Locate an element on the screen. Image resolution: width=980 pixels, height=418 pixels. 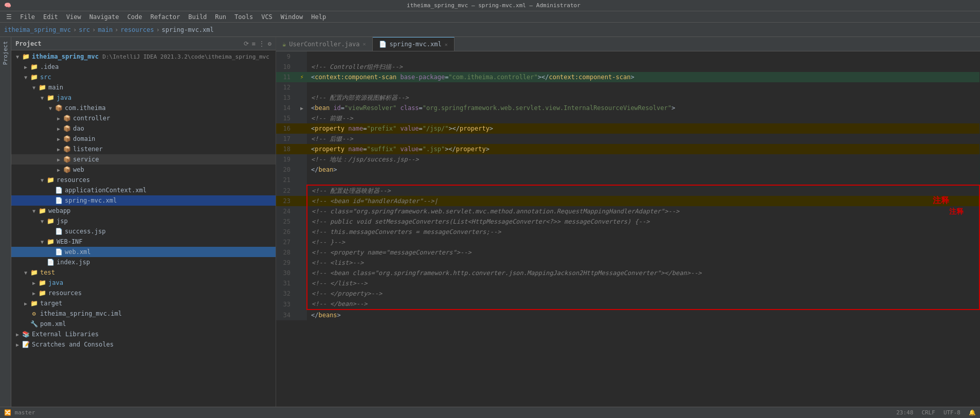
tree-index-jsp: ▶ 📄 index.jsp is located at coordinates (143, 262).